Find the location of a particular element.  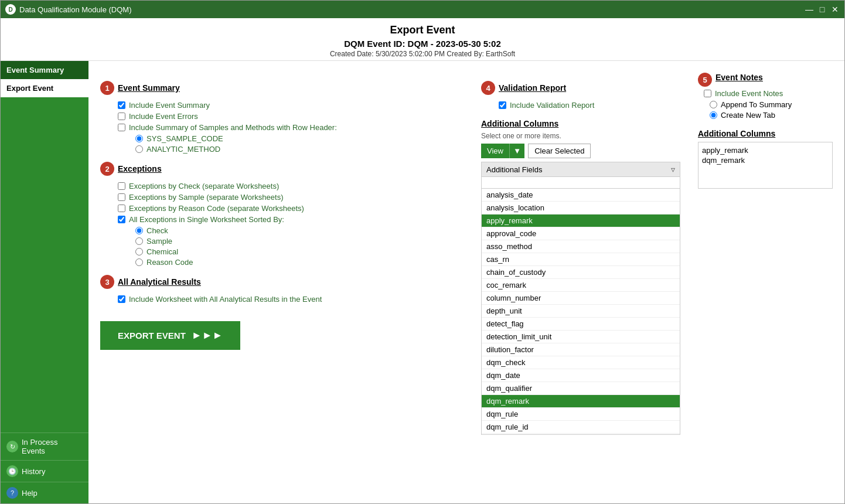

history-label: History is located at coordinates (33, 471).